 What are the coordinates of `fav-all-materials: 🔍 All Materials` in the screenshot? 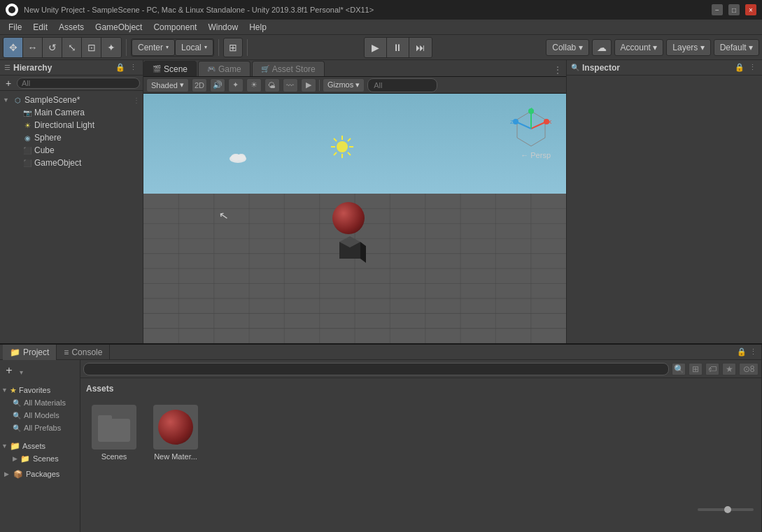 It's located at (40, 403).